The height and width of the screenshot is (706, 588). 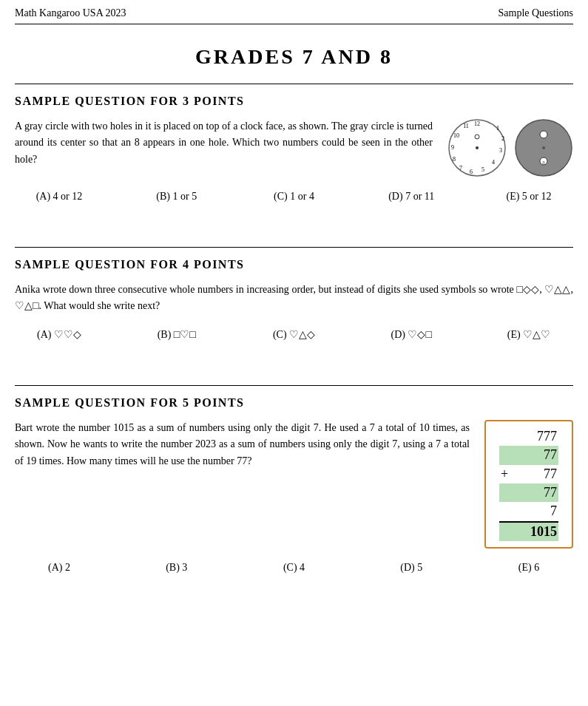 I want to click on svg-text: 2, so click(x=503, y=139).